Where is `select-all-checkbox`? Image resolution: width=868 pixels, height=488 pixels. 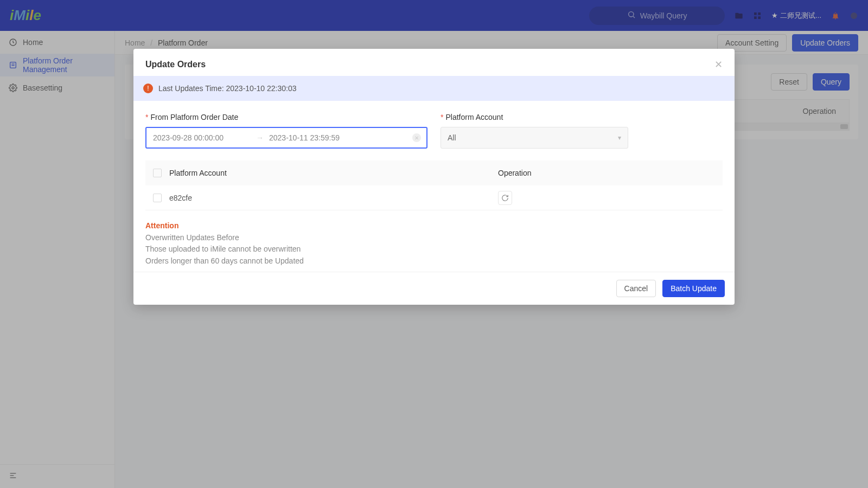 select-all-checkbox is located at coordinates (157, 173).